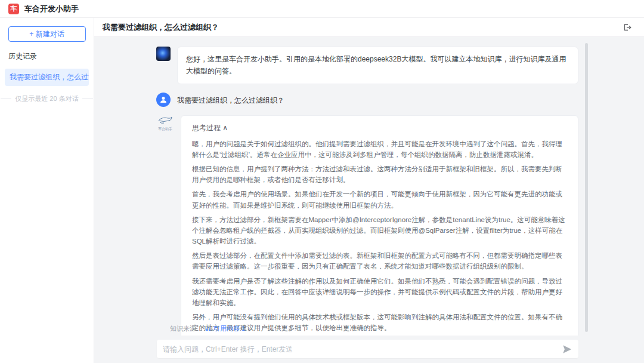 The image size is (644, 363). I want to click on sources-row: 知识来源 引用内容 1, so click(208, 328).